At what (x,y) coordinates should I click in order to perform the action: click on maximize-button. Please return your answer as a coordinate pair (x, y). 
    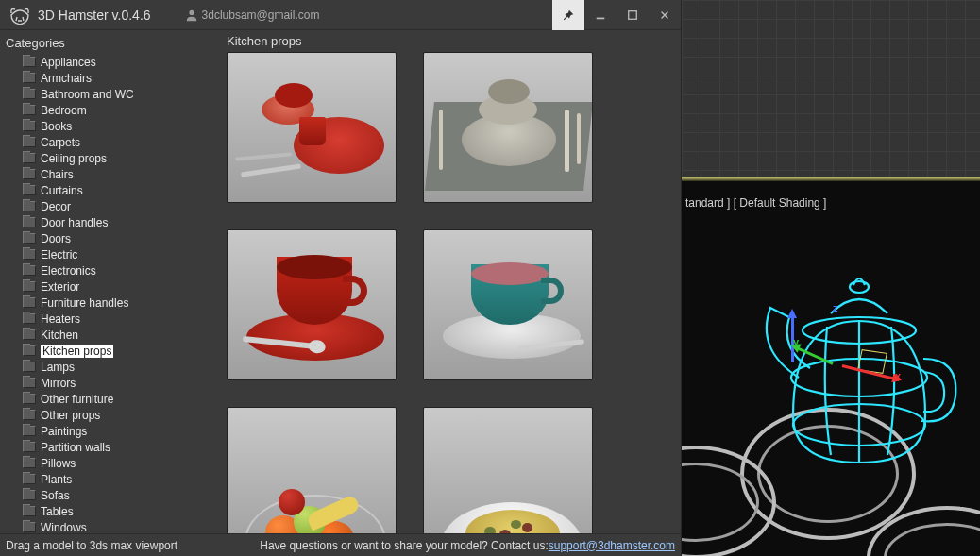
    Looking at the image, I should click on (633, 15).